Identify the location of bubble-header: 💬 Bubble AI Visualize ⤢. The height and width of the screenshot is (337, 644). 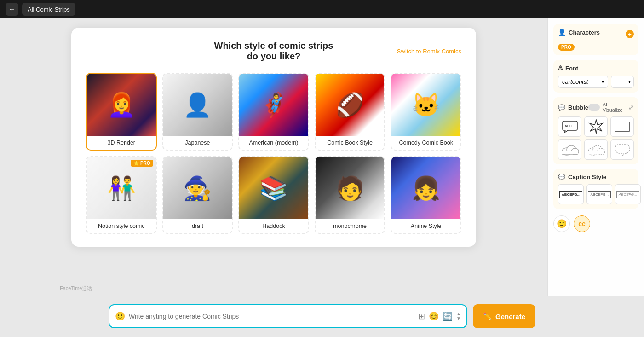
(596, 107).